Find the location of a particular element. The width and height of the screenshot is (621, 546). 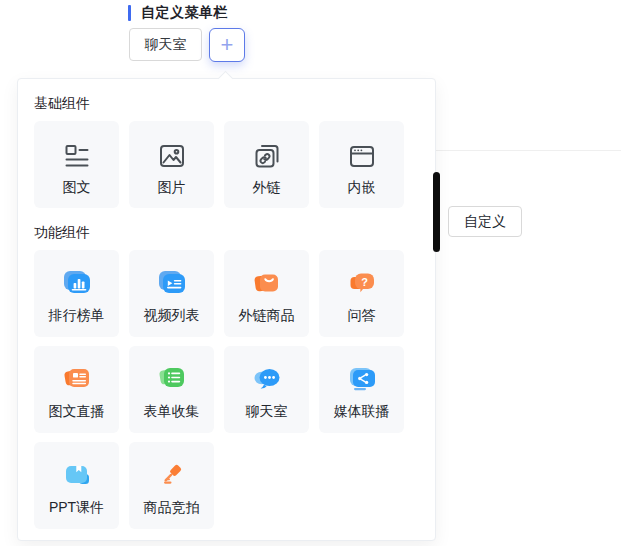

component-label: 媒体联播 is located at coordinates (362, 411).